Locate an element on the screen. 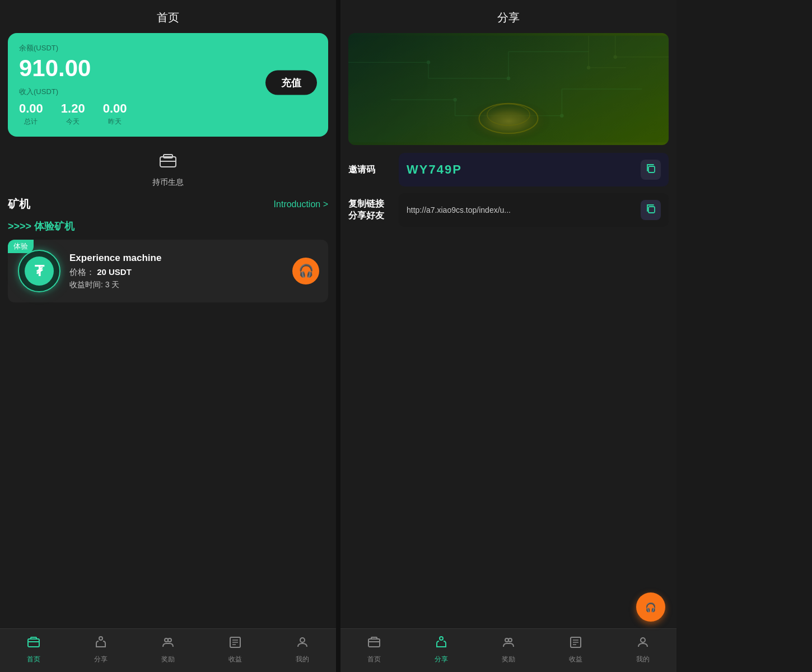  income-total-value: 0.00 is located at coordinates (31, 109).